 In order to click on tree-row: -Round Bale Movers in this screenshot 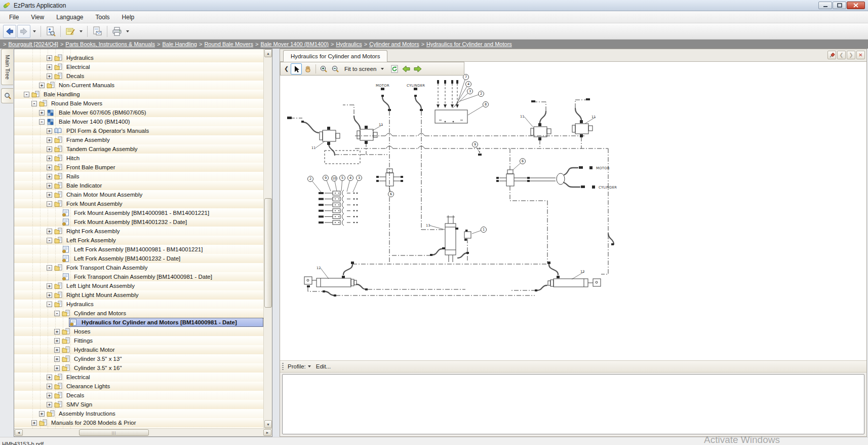, I will do `click(139, 103)`.